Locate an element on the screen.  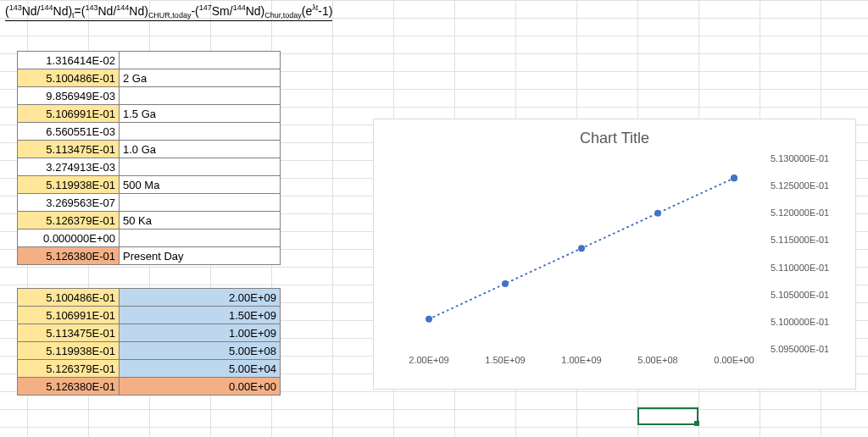
x-tick-label: 1.50E+09 is located at coordinates (505, 360).